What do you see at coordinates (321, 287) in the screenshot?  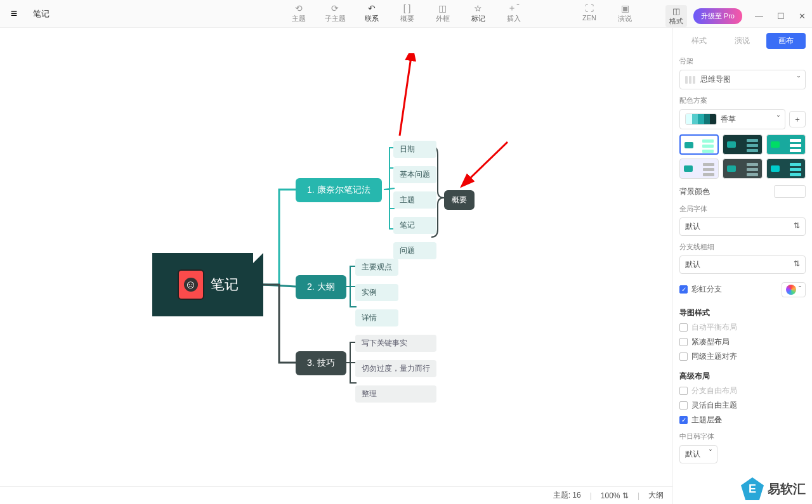 I see `branch-2: 2. 大纲` at bounding box center [321, 287].